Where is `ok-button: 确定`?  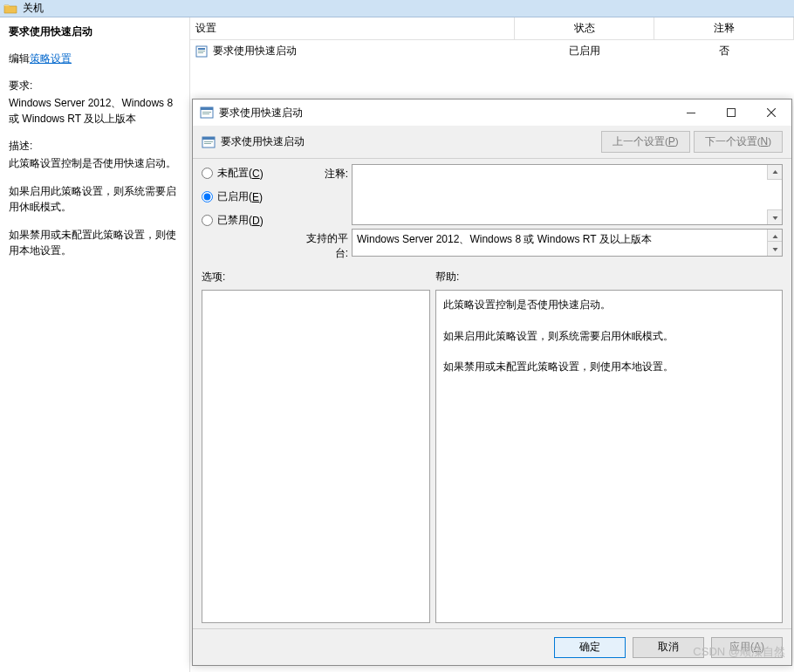 ok-button: 确定 is located at coordinates (590, 648).